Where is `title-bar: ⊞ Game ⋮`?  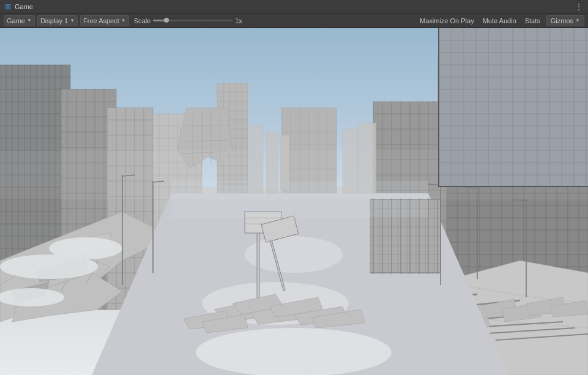 title-bar: ⊞ Game ⋮ is located at coordinates (294, 7).